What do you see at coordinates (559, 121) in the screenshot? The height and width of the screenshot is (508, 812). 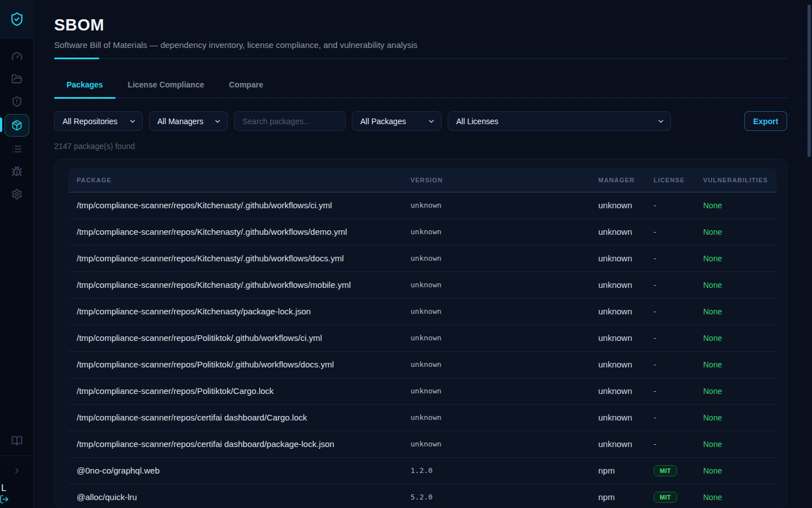 I see `license-filter: All Licenses` at bounding box center [559, 121].